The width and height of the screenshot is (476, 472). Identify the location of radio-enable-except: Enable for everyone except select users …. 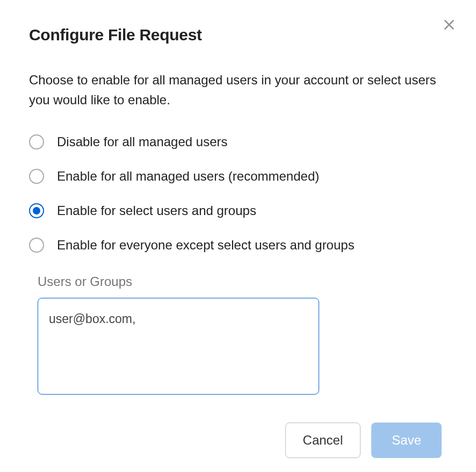
(238, 245).